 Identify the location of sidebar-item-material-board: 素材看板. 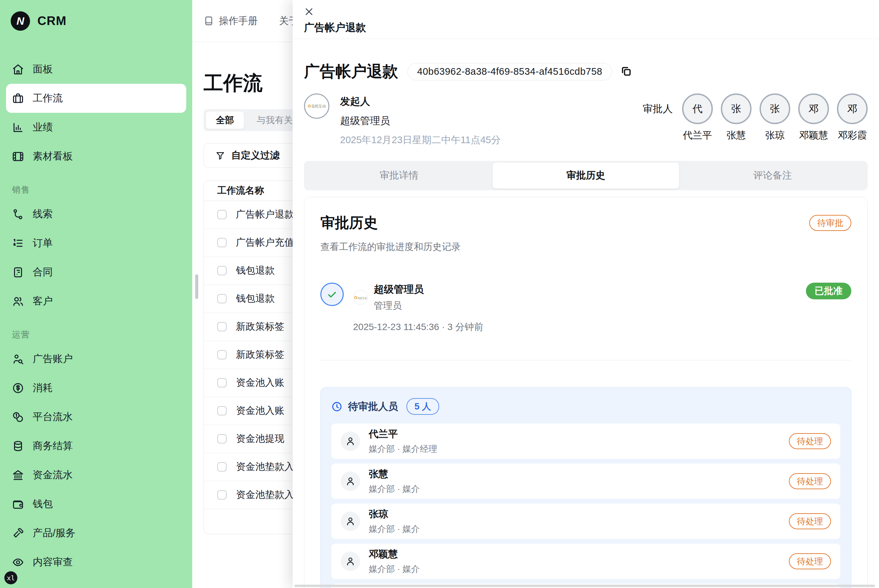
(96, 156).